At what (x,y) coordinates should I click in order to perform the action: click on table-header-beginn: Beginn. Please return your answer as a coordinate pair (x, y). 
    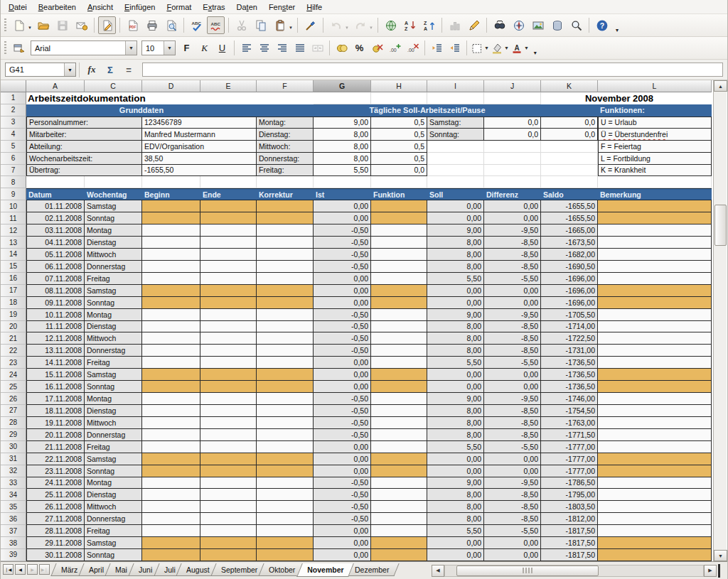
    Looking at the image, I should click on (171, 195).